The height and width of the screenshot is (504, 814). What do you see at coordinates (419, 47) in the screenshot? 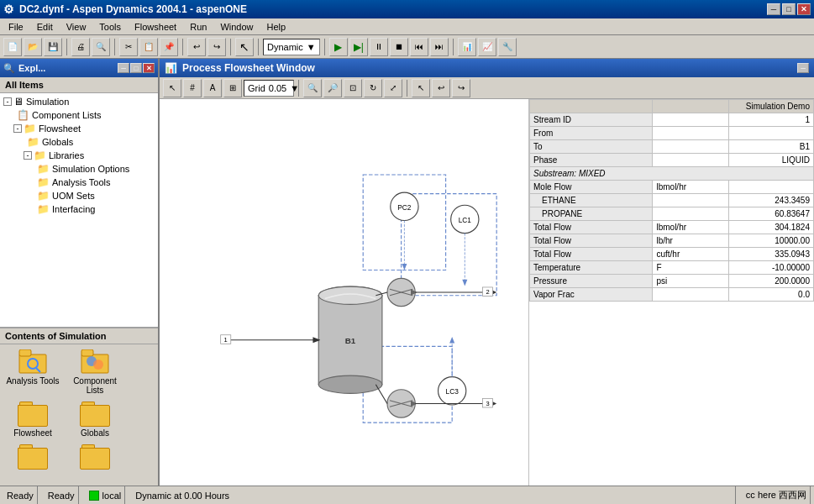
I see `rewind-button: ⏮` at bounding box center [419, 47].